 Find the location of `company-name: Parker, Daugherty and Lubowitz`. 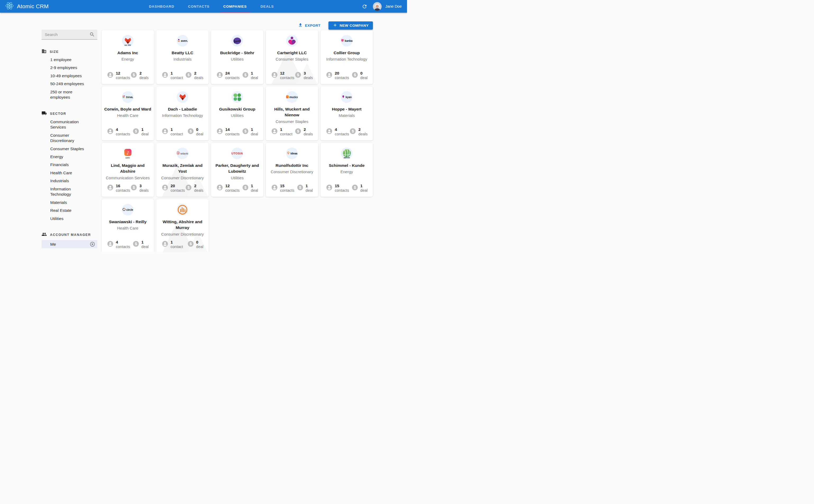

company-name: Parker, Daugherty and Lubowitz is located at coordinates (237, 169).